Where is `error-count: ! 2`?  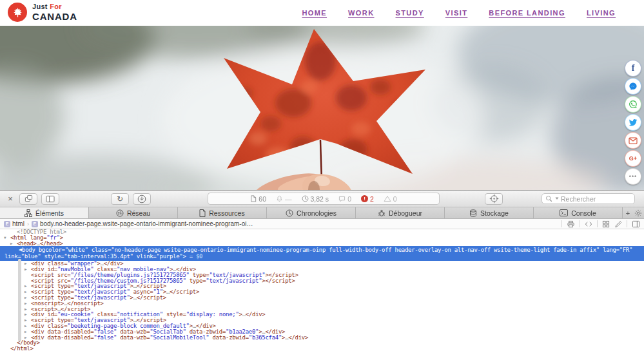
error-count: ! 2 is located at coordinates (367, 199).